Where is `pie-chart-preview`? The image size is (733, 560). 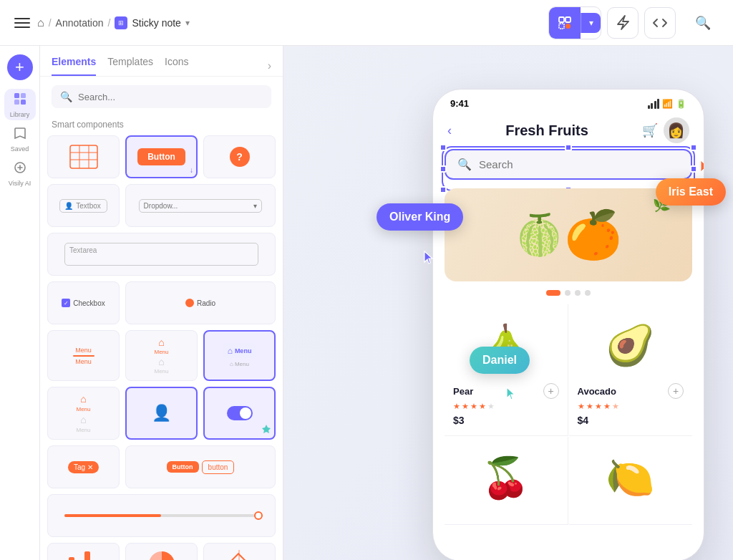
pie-chart-preview is located at coordinates (162, 556).